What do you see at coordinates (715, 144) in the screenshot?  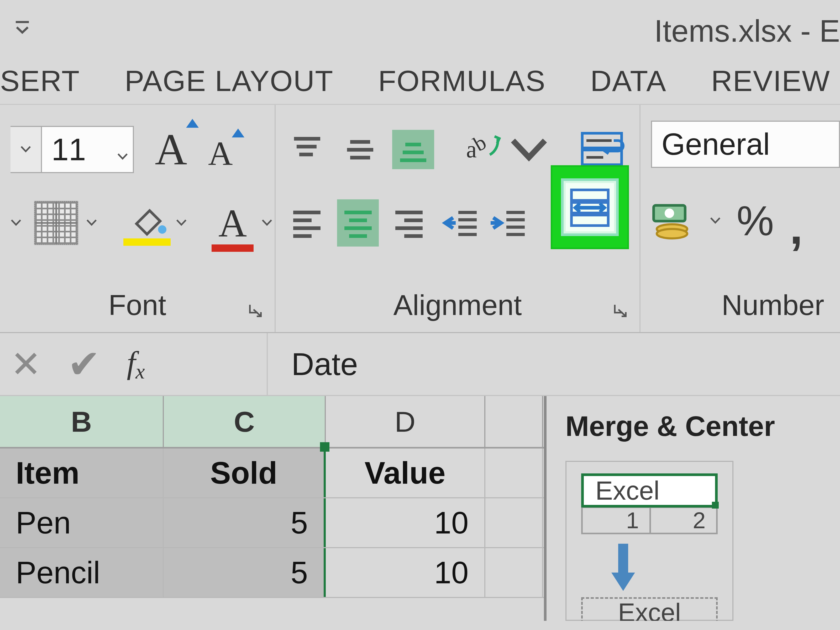 I see `number-format-value: General` at bounding box center [715, 144].